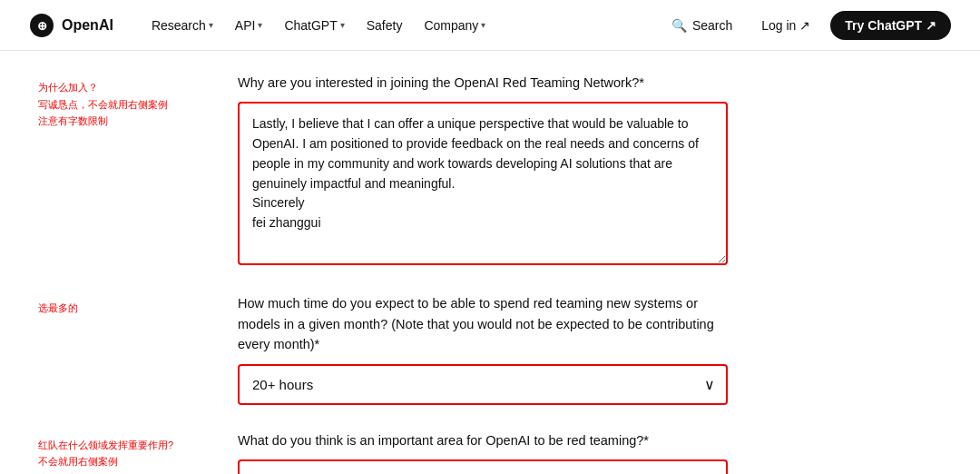 This screenshot has height=474, width=980. Describe the element at coordinates (71, 25) in the screenshot. I see `openai-logo: ⊕ OpenAI` at that location.